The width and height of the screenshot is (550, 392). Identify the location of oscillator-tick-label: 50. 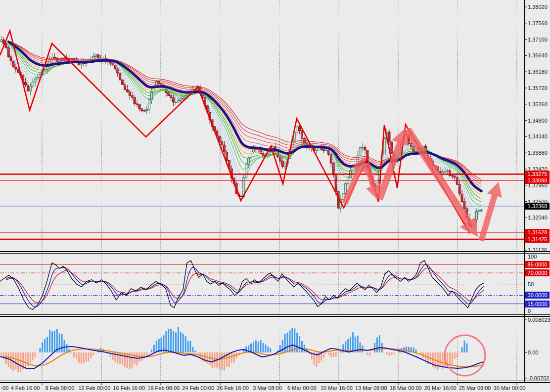
(531, 284).